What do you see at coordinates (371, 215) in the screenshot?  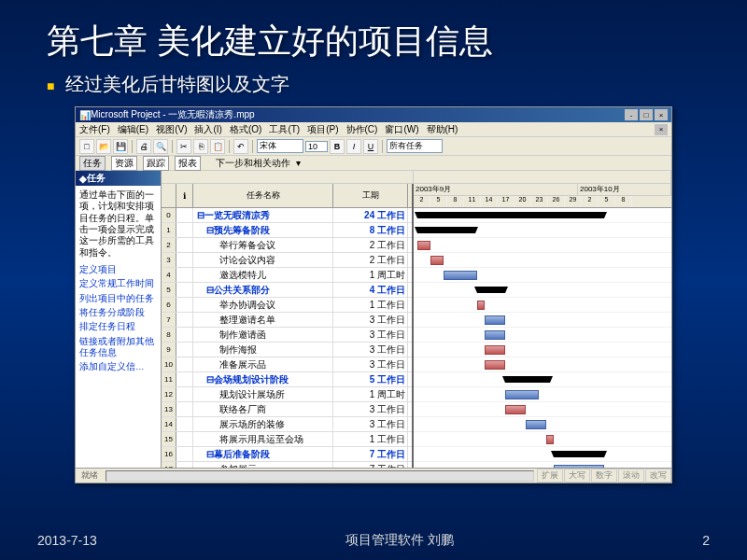 I see `duration-cell: 24 工作日` at bounding box center [371, 215].